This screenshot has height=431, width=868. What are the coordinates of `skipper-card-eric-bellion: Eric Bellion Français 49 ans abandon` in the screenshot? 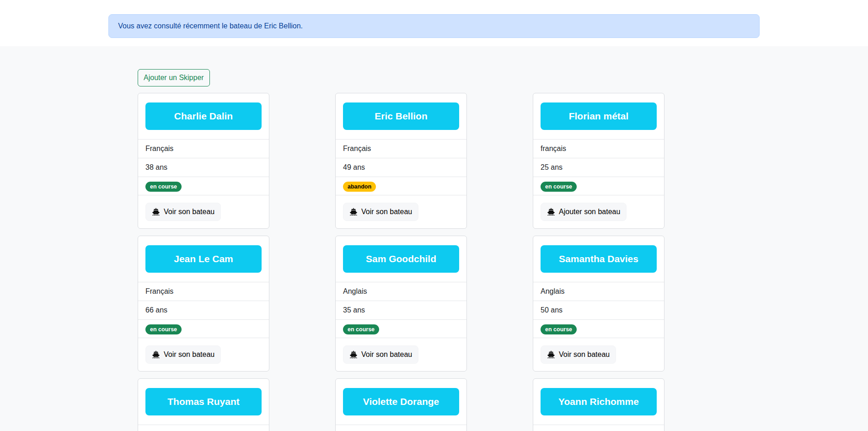 It's located at (401, 161).